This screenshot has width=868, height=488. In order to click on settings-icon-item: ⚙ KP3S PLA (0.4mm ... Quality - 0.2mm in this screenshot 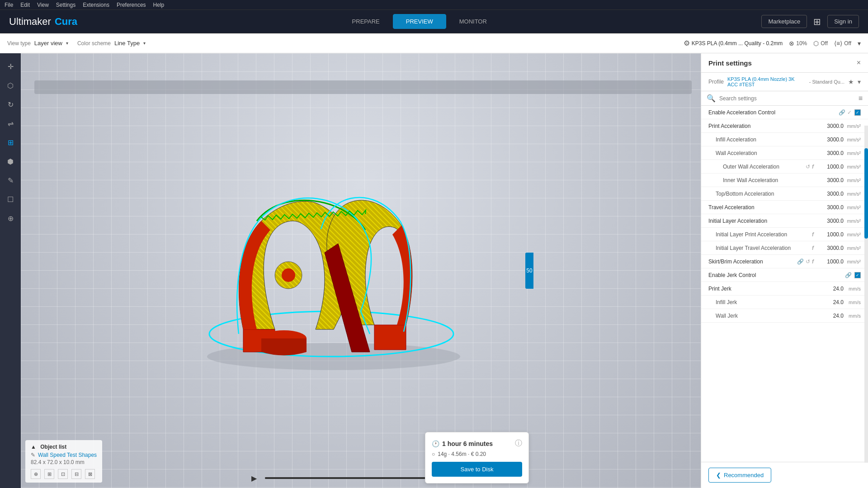, I will do `click(733, 43)`.